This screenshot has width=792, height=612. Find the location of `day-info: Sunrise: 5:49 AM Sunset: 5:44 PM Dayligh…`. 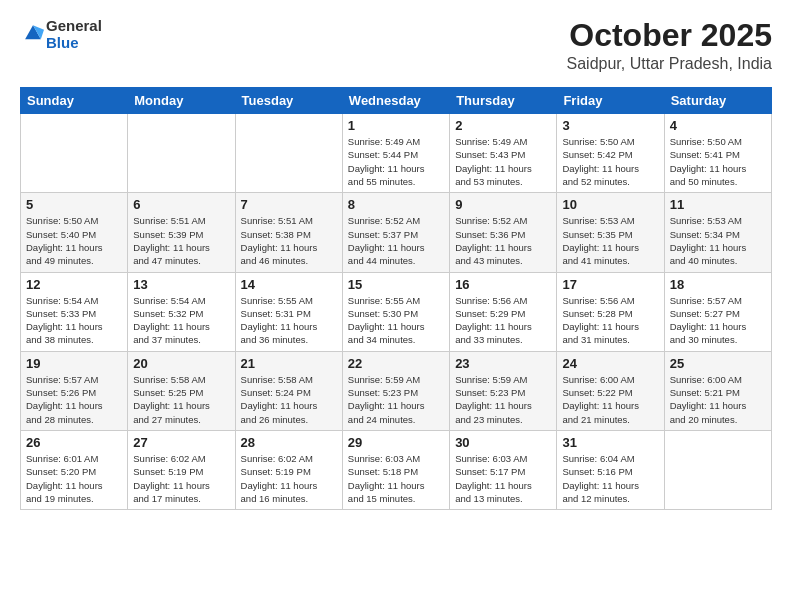

day-info: Sunrise: 5:49 AM Sunset: 5:44 PM Dayligh… is located at coordinates (396, 162).